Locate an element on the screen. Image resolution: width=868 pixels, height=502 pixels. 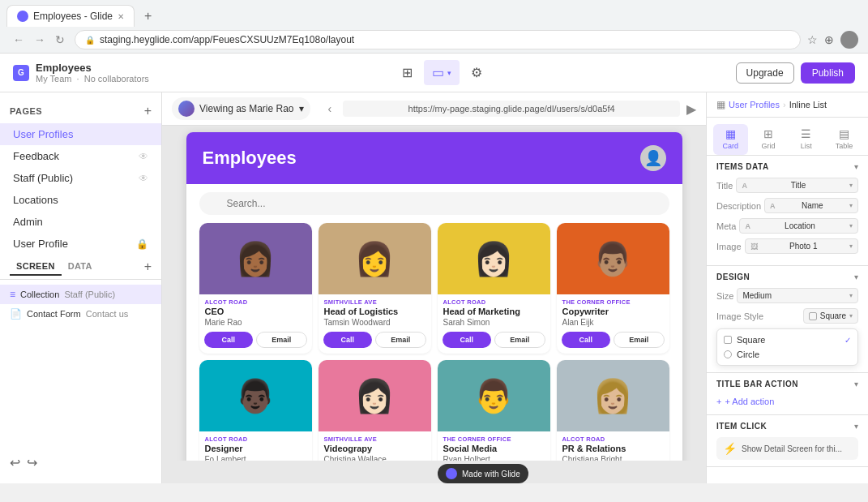
sidebar-item-staff: Staff (Public) 👁 is located at coordinates (81, 178).